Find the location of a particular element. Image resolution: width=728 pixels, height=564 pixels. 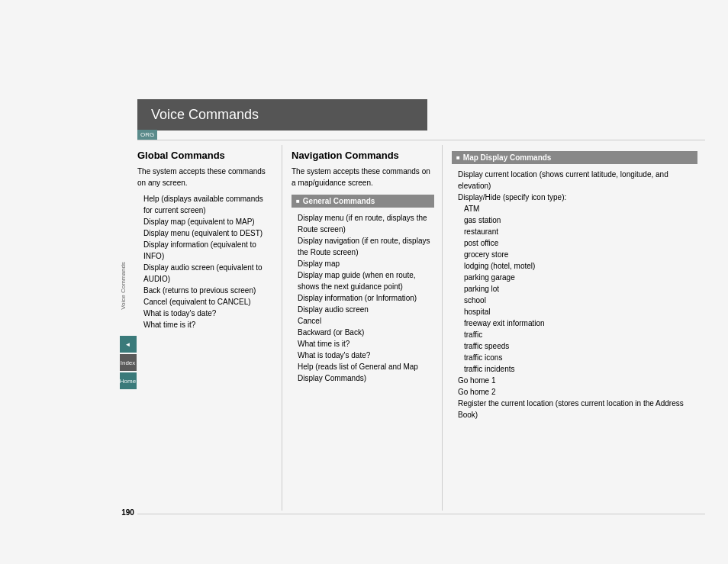

list-item: Display current location (shows current … is located at coordinates (578, 180).